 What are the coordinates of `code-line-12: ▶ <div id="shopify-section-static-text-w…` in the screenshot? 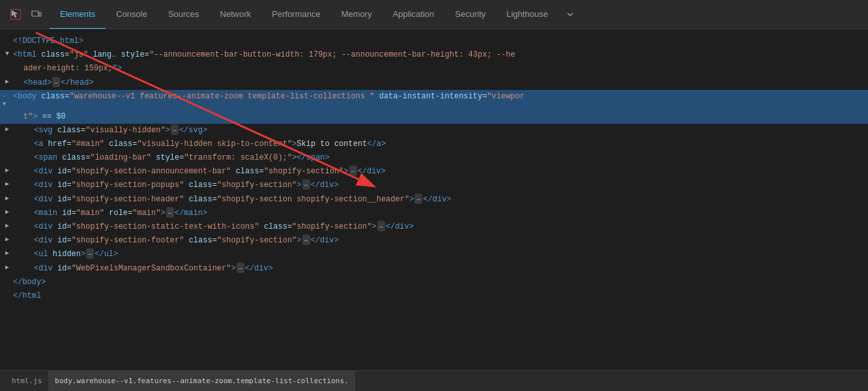 It's located at (434, 227).